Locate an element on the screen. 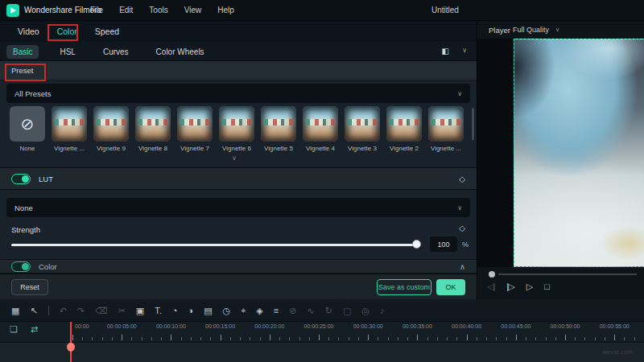 This screenshot has width=644, height=362. redo-icon: ↷ is located at coordinates (80, 311).